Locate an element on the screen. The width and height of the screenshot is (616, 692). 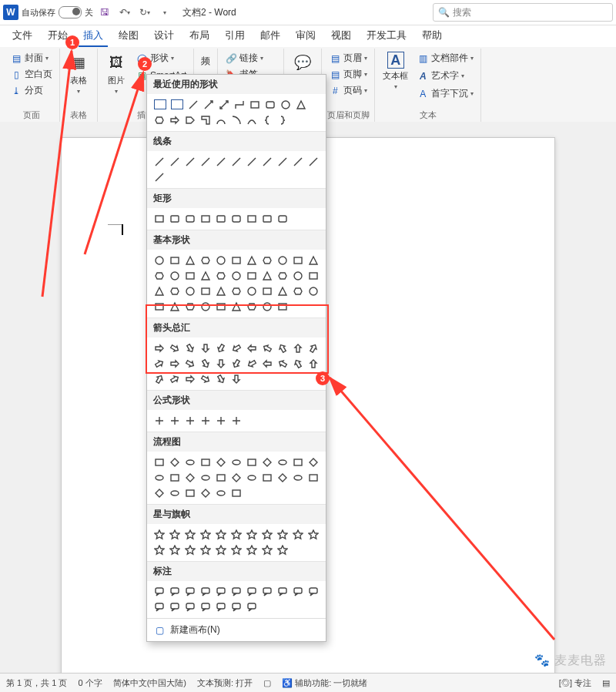
shape-arrow-line is located at coordinates (209, 105).